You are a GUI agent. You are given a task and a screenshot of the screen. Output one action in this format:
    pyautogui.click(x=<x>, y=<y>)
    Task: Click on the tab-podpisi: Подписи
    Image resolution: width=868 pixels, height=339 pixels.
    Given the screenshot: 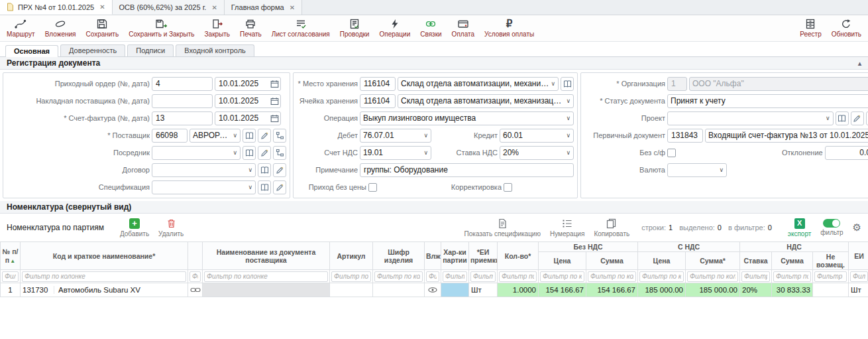 What is the action you would take?
    pyautogui.click(x=150, y=50)
    